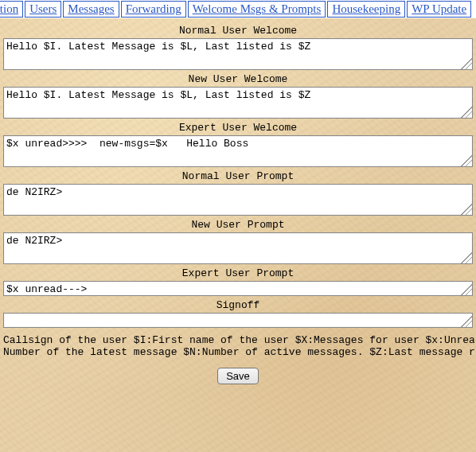 This screenshot has height=452, width=476. What do you see at coordinates (11, 10) in the screenshot?
I see `tab-configuration: iration` at bounding box center [11, 10].